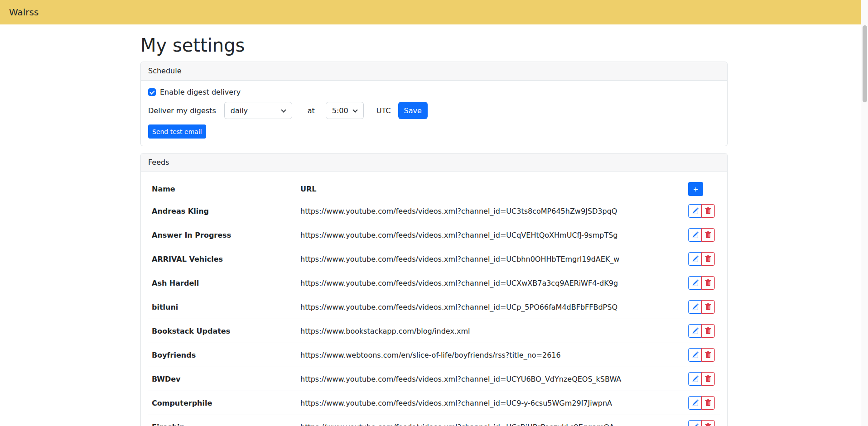  Describe the element at coordinates (434, 403) in the screenshot. I see `table-row: Computerphile https://www.youtube.com/fe…` at that location.